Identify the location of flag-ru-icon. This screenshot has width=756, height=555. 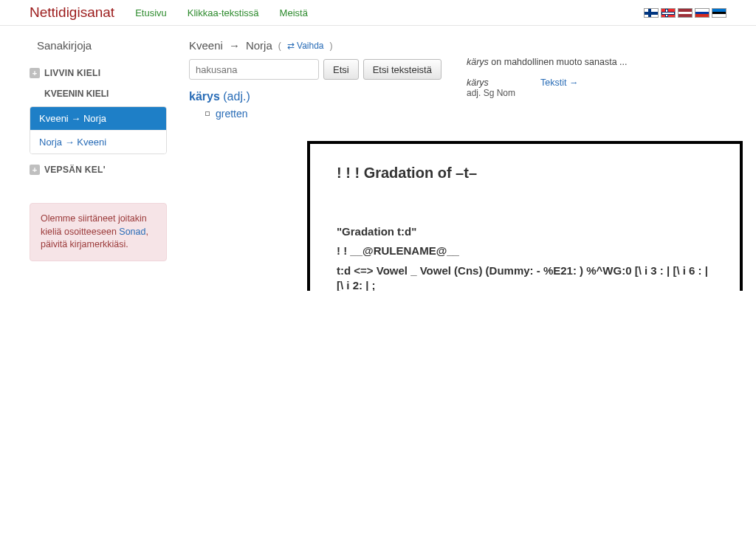
(702, 13).